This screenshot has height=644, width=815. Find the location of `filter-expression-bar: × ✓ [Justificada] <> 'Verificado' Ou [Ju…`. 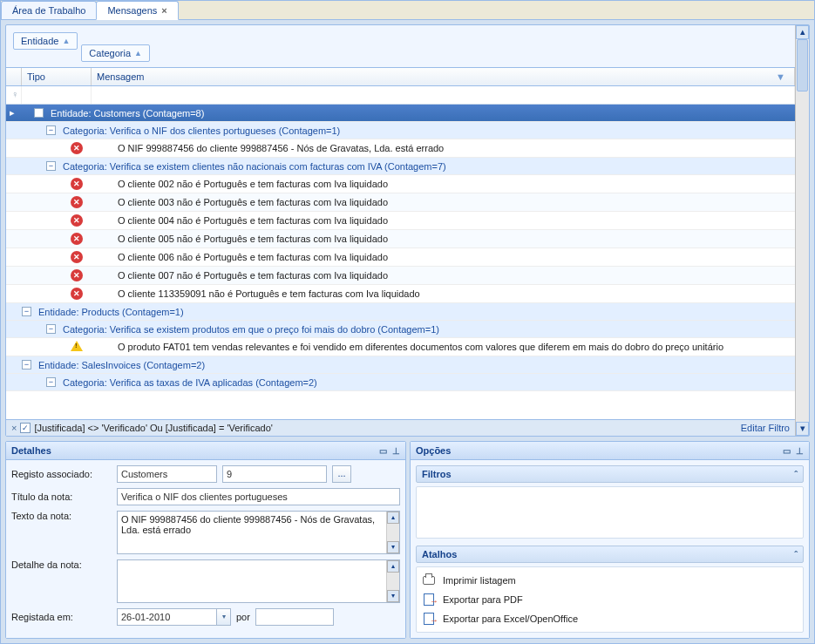

filter-expression-bar: × ✓ [Justificada] <> 'Verificado' Ou [Ju… is located at coordinates (401, 427).